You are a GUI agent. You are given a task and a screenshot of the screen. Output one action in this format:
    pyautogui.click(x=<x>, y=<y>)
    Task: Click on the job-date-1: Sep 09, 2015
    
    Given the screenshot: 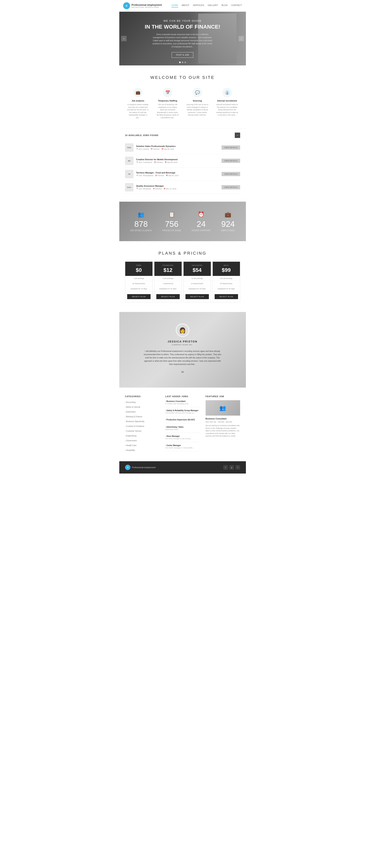 What is the action you would take?
    pyautogui.click(x=171, y=162)
    